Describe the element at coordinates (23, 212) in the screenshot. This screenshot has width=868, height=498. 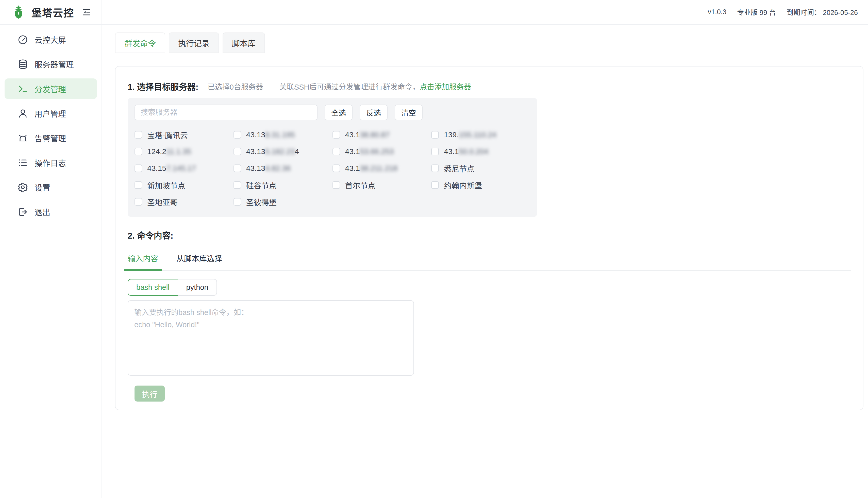
I see `logout-icon` at that location.